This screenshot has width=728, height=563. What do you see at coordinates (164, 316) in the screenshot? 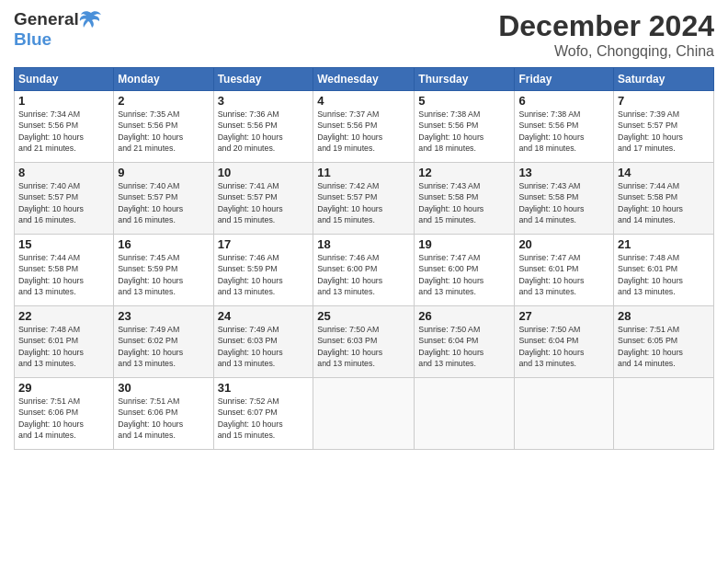
I see `day-number: 23` at bounding box center [164, 316].